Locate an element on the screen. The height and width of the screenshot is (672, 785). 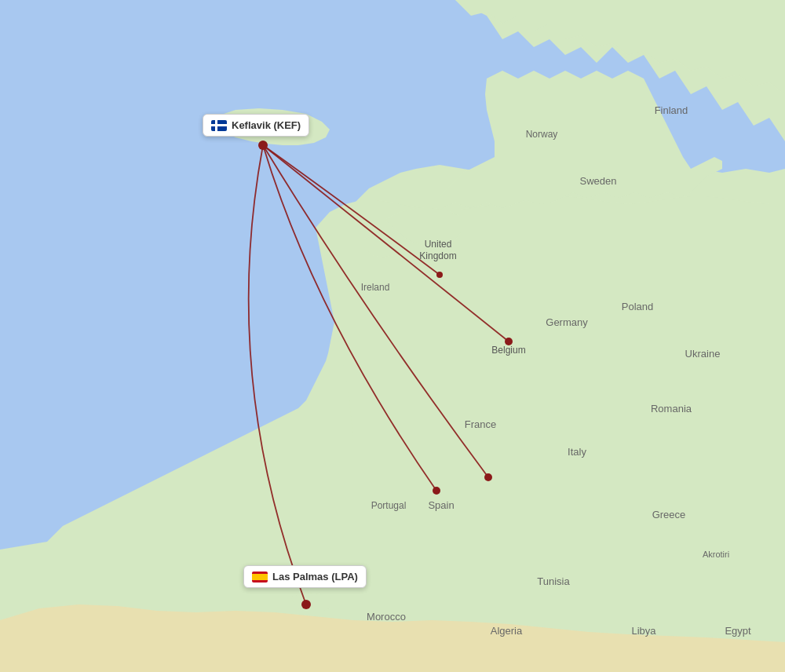
svg-text: Sweden is located at coordinates (598, 181).